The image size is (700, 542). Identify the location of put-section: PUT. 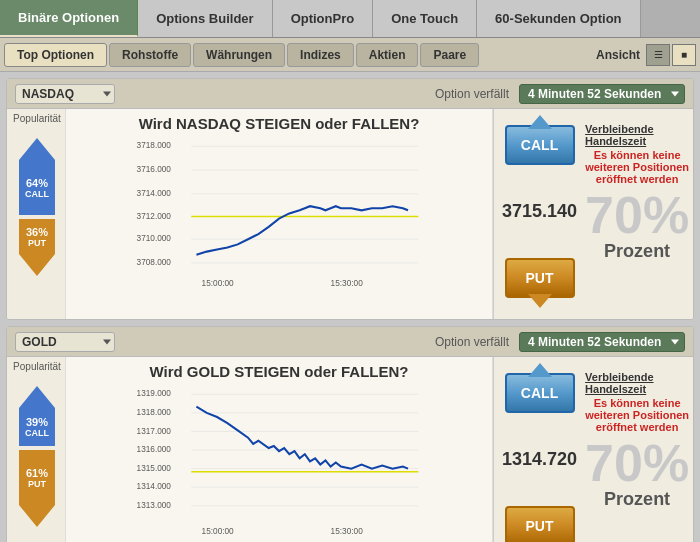
(540, 278).